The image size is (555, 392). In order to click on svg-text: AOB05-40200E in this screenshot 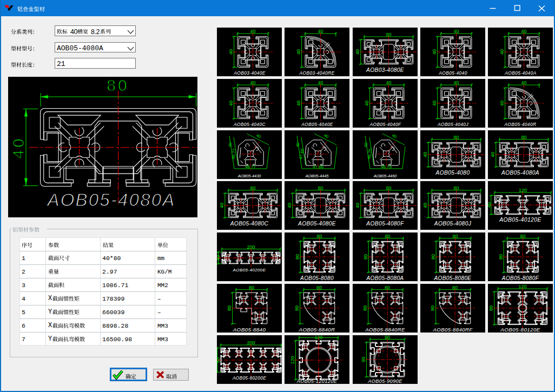, I will do `click(249, 270)`.